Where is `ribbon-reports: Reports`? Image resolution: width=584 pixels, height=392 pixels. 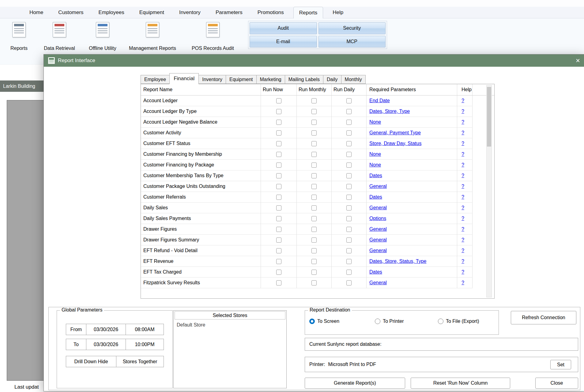 ribbon-reports: Reports is located at coordinates (19, 37).